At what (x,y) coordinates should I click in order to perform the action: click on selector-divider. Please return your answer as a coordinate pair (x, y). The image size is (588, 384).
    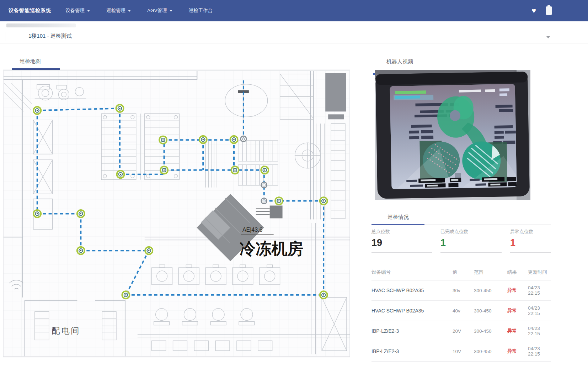
    Looking at the image, I should click on (5, 37).